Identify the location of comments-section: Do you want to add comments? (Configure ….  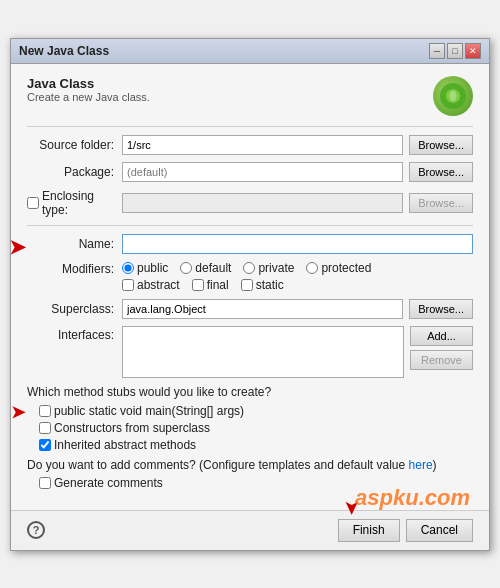
(250, 474).